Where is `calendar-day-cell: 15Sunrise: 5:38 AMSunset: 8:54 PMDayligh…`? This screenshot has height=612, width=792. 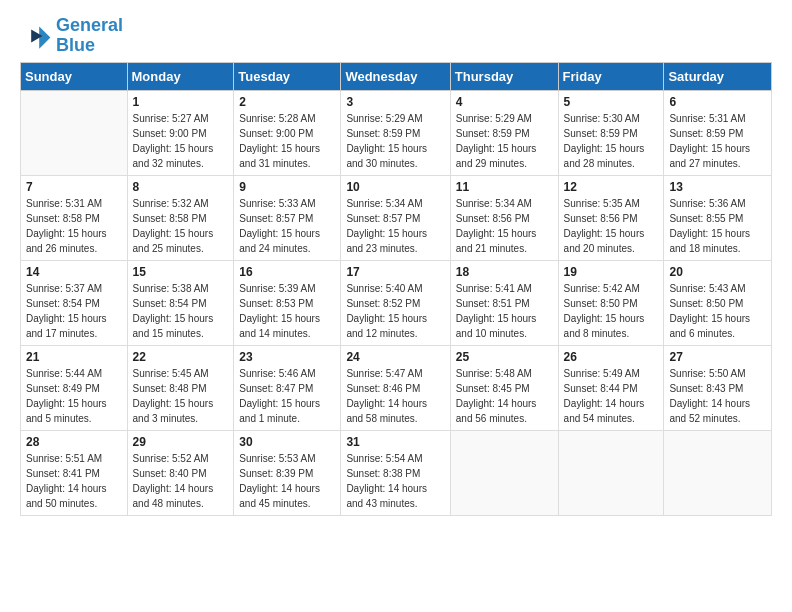 calendar-day-cell: 15Sunrise: 5:38 AMSunset: 8:54 PMDayligh… is located at coordinates (180, 302).